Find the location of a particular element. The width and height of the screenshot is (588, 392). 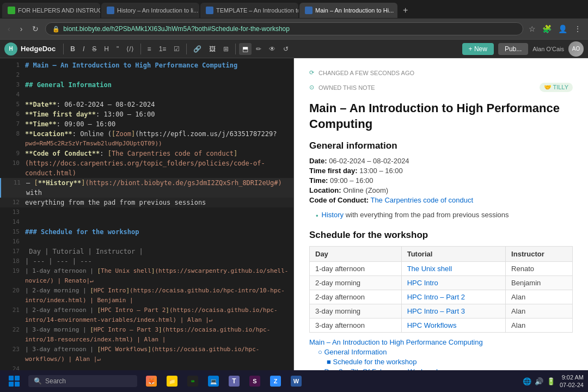

cell-tutorial: HPC Workflows is located at coordinates (453, 326).